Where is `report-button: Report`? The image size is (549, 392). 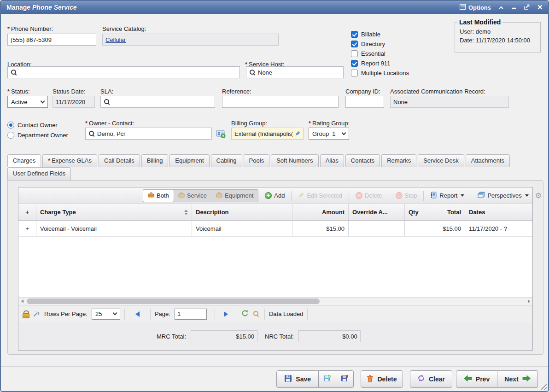
report-button: Report is located at coordinates (447, 196).